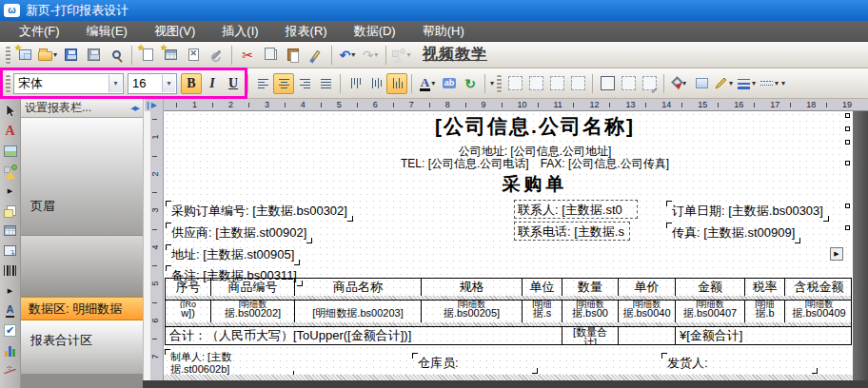 The width and height of the screenshot is (868, 388). I want to click on data-cell: [明细据.b, so click(765, 312).